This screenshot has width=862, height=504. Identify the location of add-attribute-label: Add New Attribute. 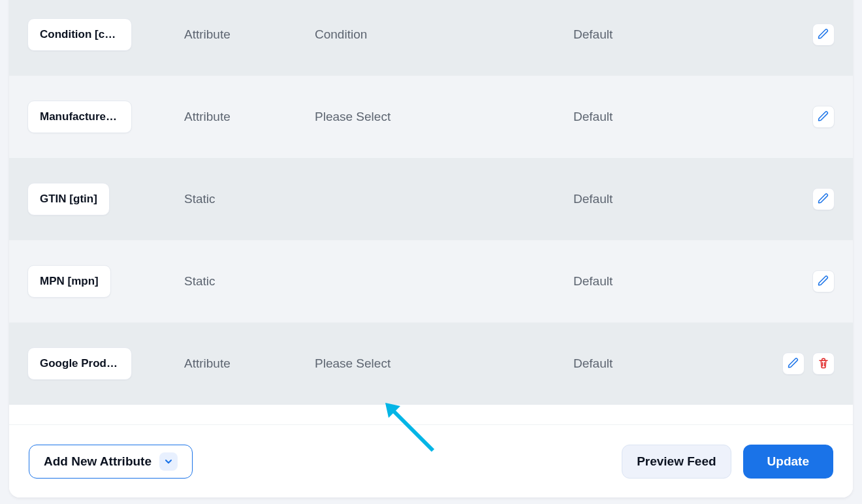
(98, 462).